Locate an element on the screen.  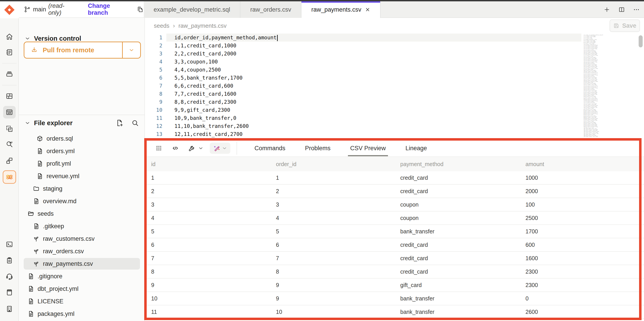
activity-home-icon is located at coordinates (10, 37).